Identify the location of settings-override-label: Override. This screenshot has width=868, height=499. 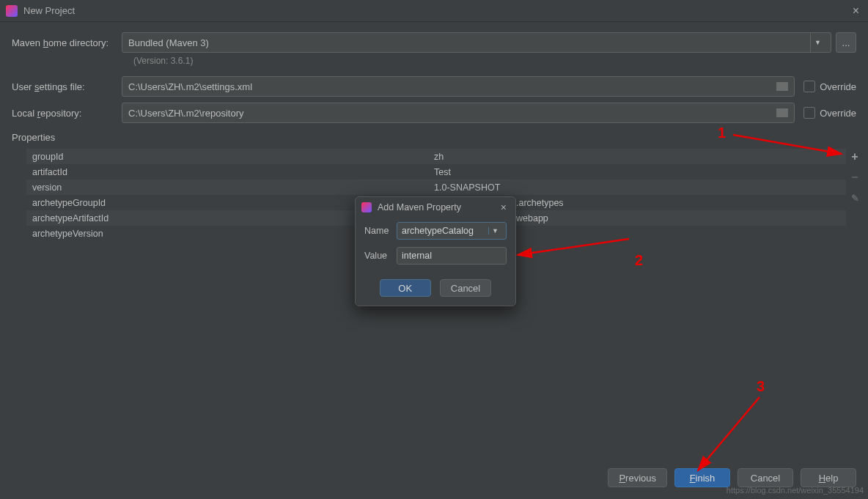
(838, 86).